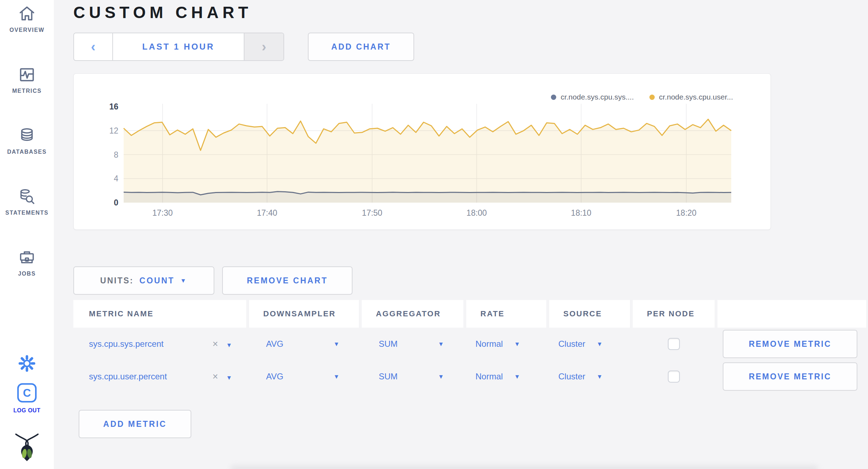 This screenshot has height=469, width=868. Describe the element at coordinates (126, 344) in the screenshot. I see `metric-name: sys.cpu.sys.percent` at that location.